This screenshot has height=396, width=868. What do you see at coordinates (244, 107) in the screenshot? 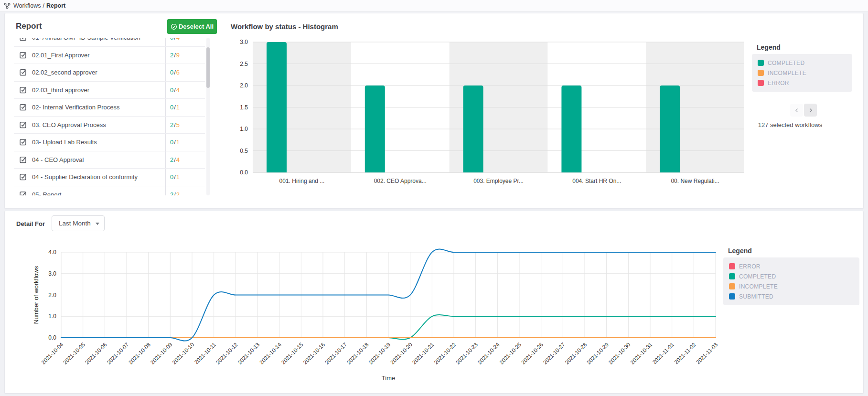
I see `svg-text: 1.5` at bounding box center [244, 107].